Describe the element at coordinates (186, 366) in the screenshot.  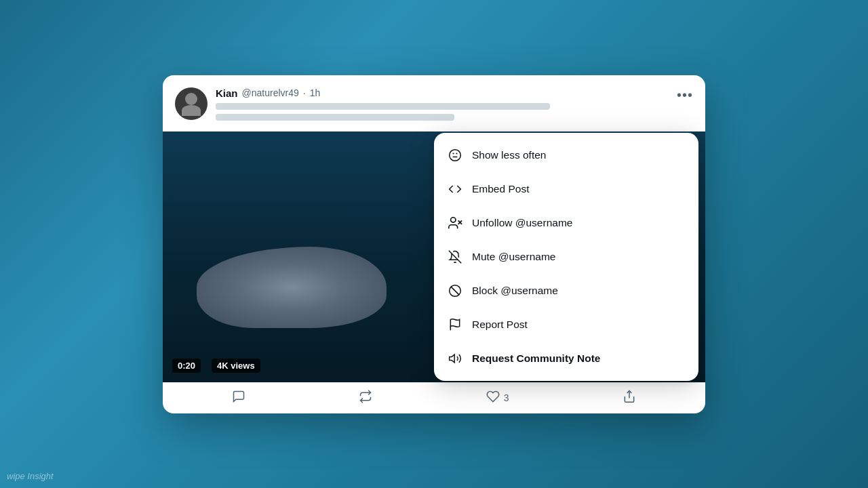
I see `time-badge: 0:20` at that location.